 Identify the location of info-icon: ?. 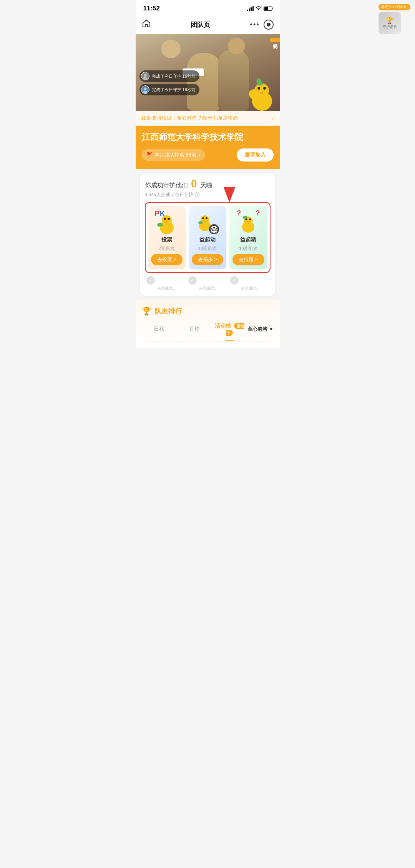
(198, 195).